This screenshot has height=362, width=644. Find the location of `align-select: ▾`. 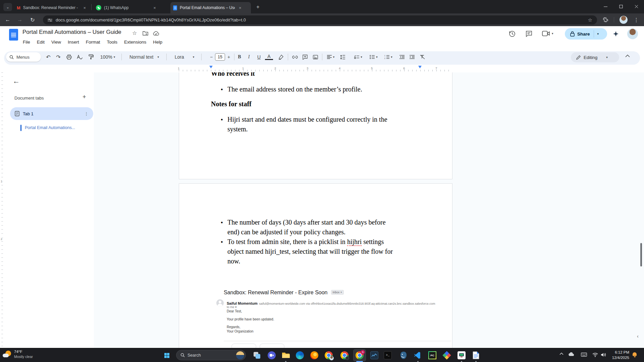

align-select: ▾ is located at coordinates (331, 57).